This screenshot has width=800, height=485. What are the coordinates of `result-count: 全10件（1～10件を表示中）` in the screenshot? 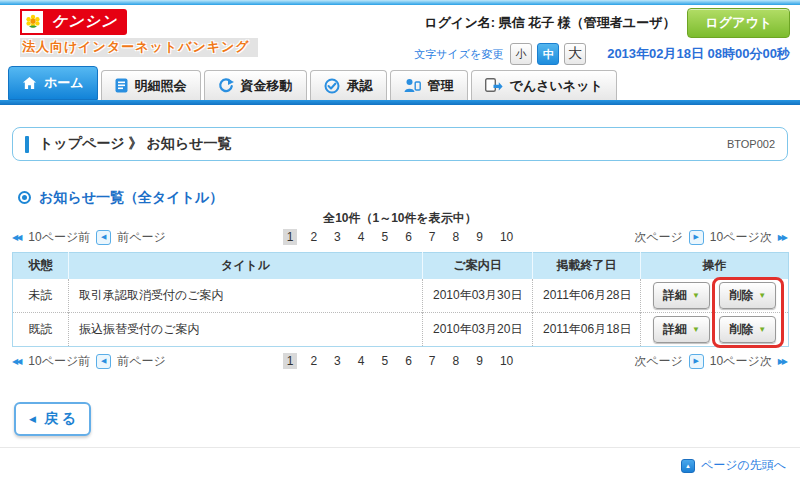 It's located at (400, 217).